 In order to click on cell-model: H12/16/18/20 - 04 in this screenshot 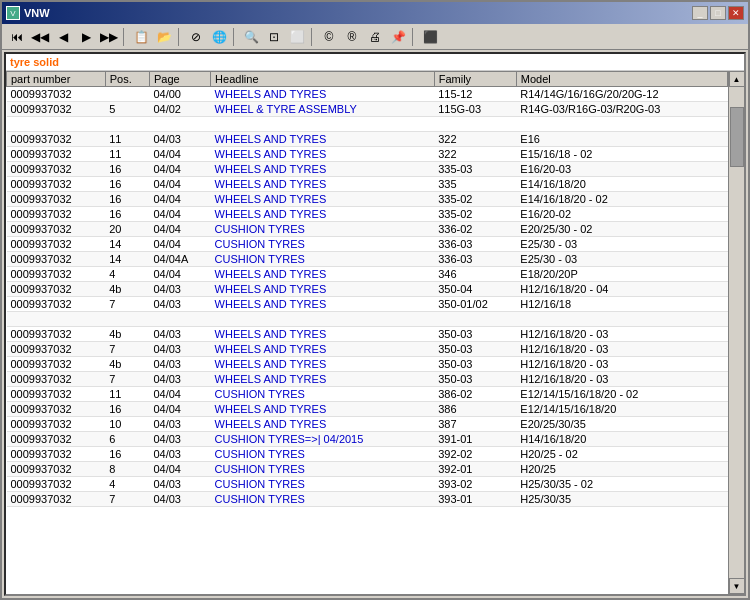, I will do `click(622, 290)`.